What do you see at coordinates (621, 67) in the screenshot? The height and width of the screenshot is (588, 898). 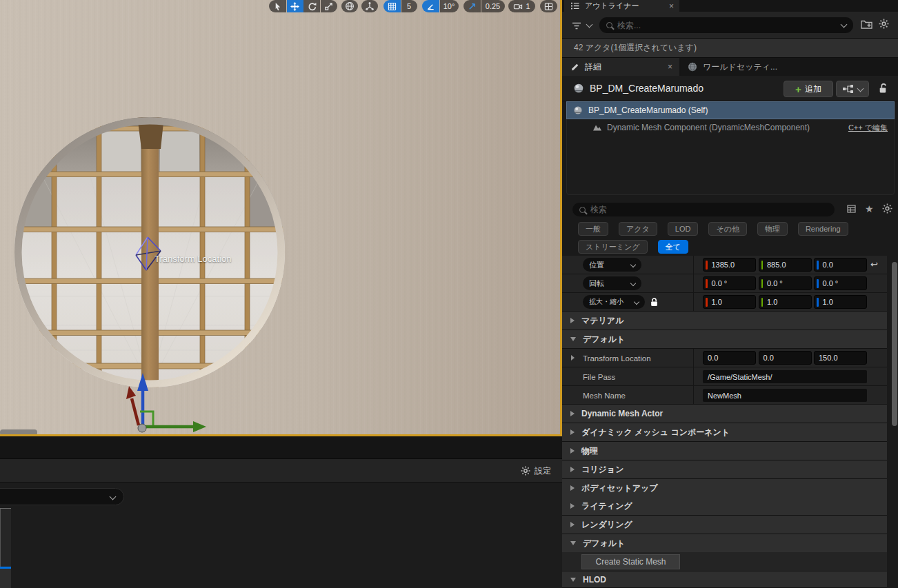 I see `tab-details: 詳細 ×` at bounding box center [621, 67].